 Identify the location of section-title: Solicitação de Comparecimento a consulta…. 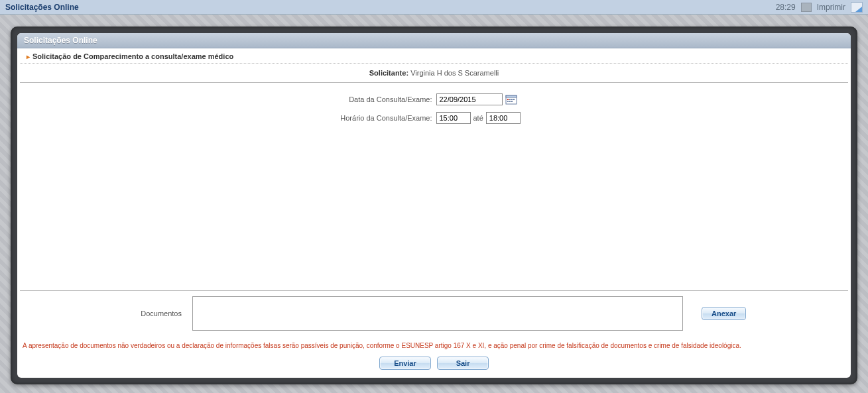
(133, 56).